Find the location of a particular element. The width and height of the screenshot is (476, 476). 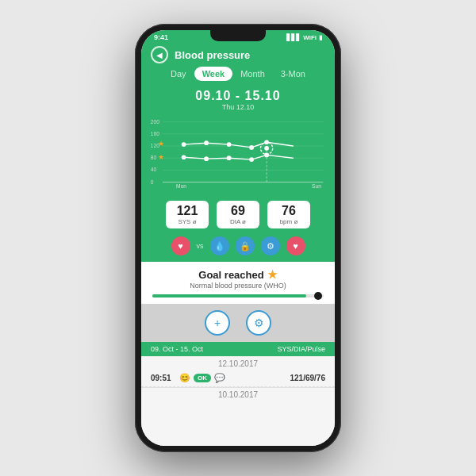

svg-text: 80 is located at coordinates (154, 157).